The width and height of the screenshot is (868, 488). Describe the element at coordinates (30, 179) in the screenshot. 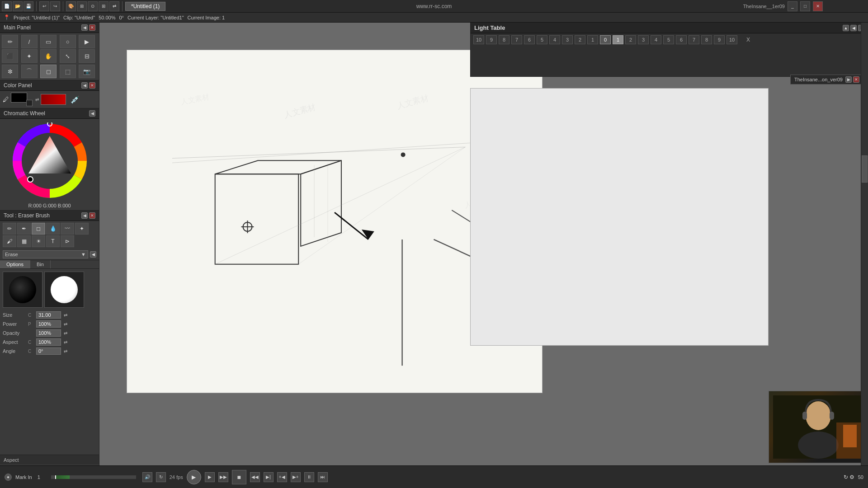

I see `saturation-selector` at that location.